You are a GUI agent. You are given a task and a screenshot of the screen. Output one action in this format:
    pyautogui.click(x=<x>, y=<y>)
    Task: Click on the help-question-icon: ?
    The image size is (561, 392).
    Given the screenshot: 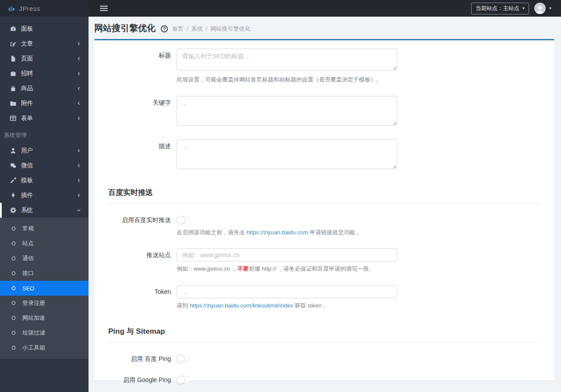 What is the action you would take?
    pyautogui.click(x=164, y=29)
    